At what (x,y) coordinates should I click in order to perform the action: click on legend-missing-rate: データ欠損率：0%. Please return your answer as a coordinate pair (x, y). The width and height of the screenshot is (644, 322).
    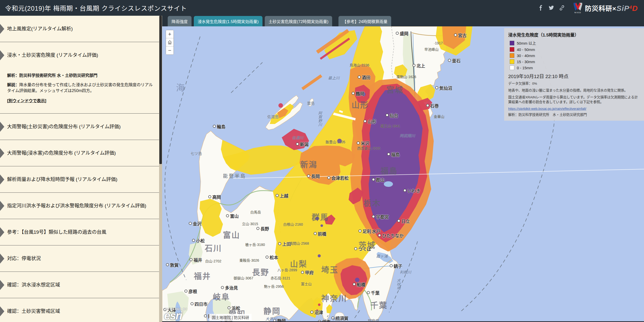
    Looking at the image, I should click on (574, 84).